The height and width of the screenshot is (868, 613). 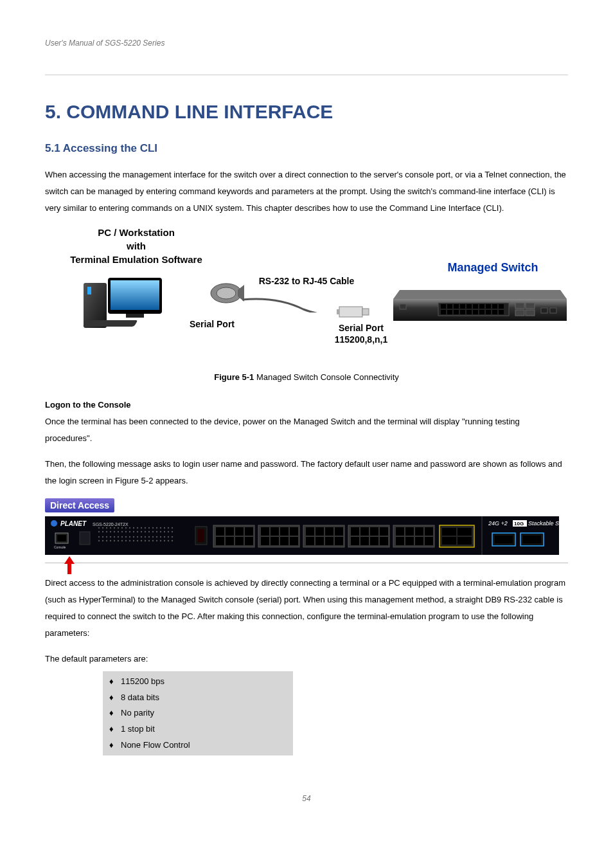 I want to click on direct-access-heading: Direct Access, so click(x=80, y=505).